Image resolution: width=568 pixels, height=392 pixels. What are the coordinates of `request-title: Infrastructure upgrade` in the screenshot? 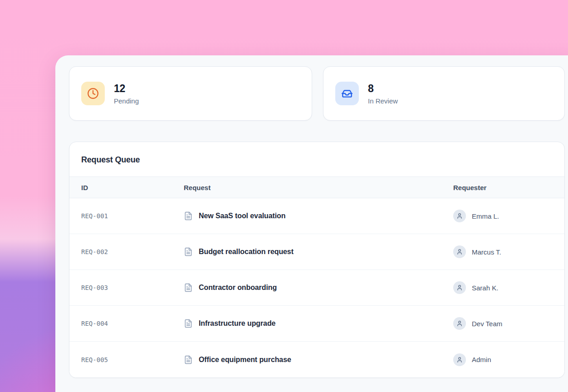 It's located at (237, 323).